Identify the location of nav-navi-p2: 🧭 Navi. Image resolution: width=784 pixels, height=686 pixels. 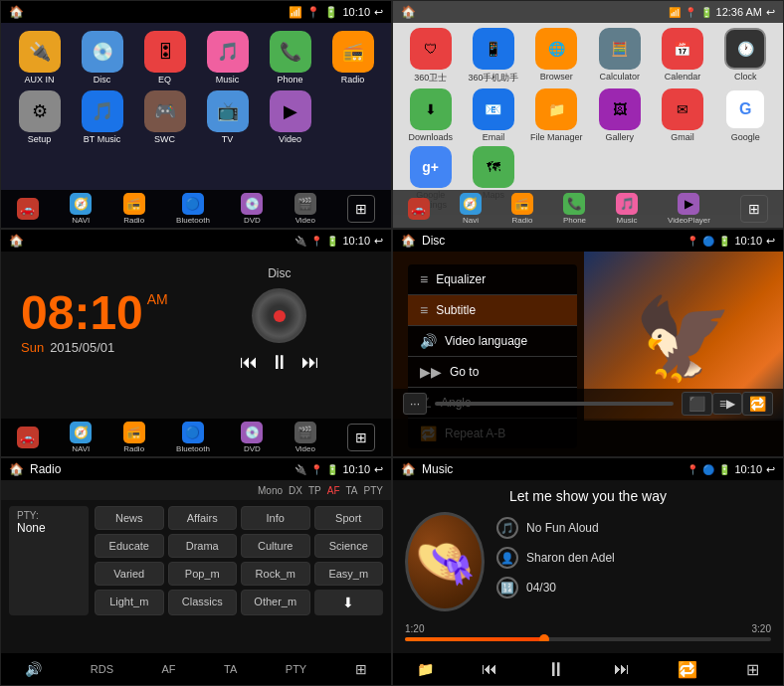
(471, 209).